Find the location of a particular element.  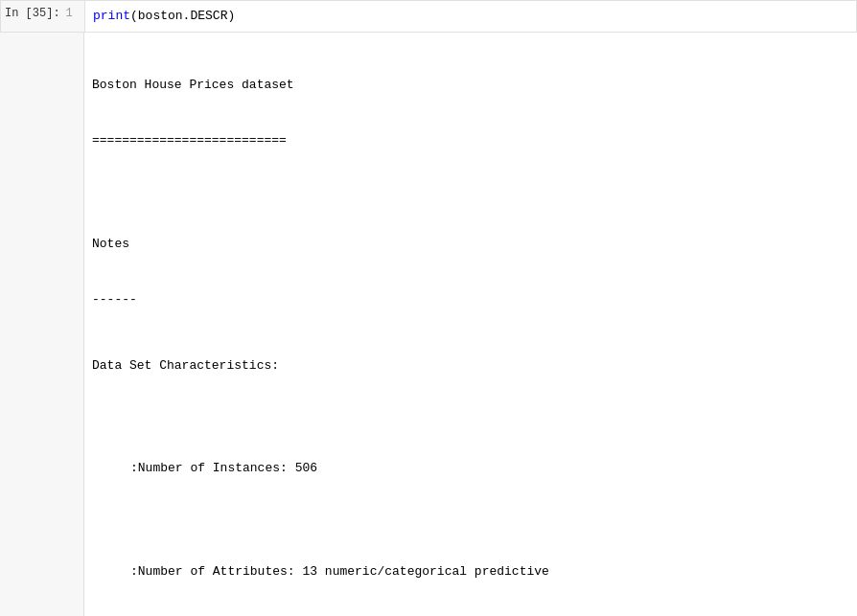

output-notes-label: Notes is located at coordinates (471, 244).